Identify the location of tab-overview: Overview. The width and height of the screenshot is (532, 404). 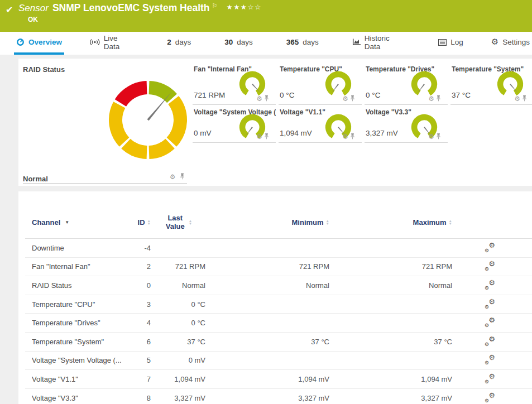
(39, 44).